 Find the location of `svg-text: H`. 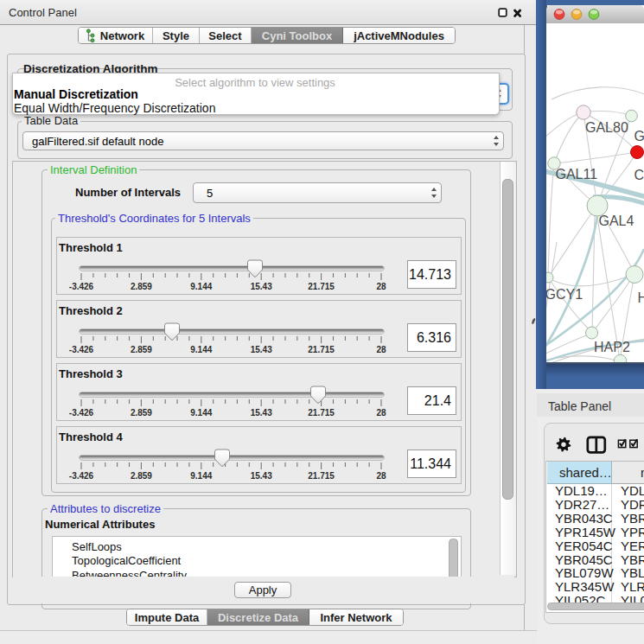

svg-text: H is located at coordinates (641, 297).